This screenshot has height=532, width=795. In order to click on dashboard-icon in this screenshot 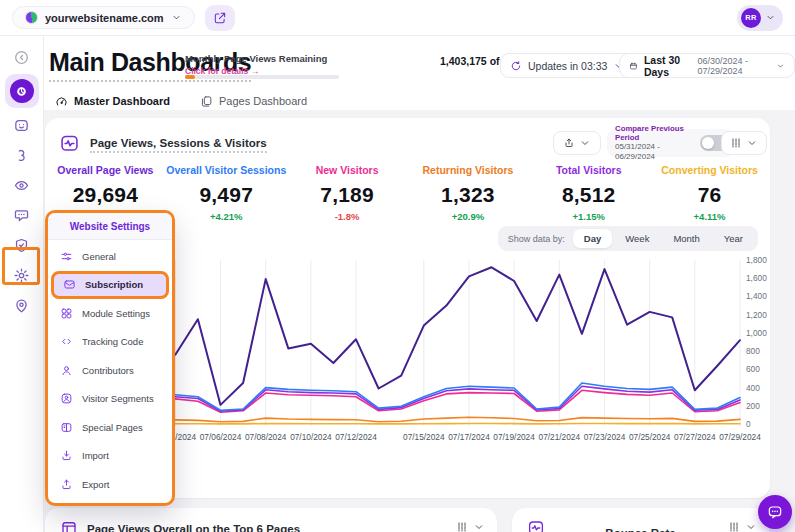, I will do `click(22, 92)`.